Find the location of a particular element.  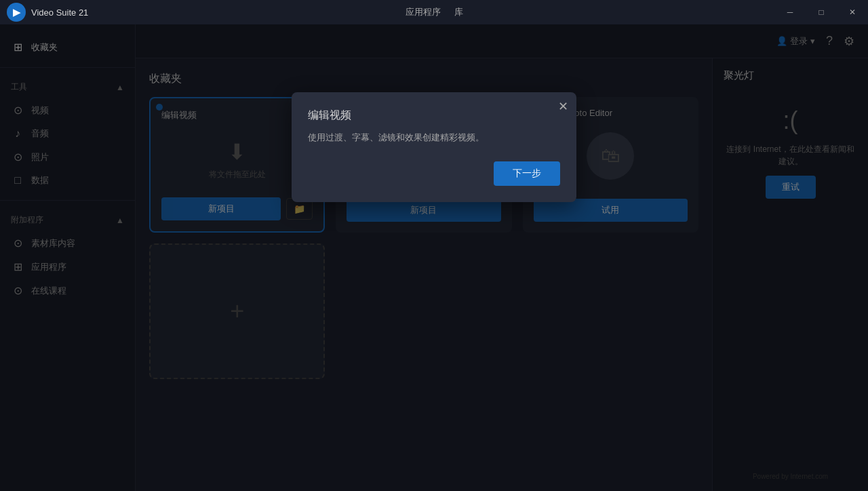

maximize-button: □ is located at coordinates (821, 12).